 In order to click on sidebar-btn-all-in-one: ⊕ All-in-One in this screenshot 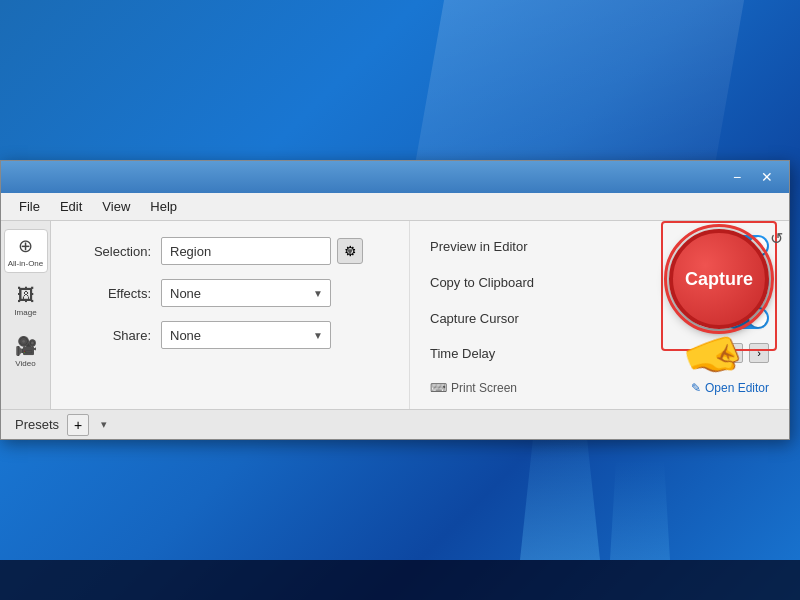, I will do `click(26, 251)`.